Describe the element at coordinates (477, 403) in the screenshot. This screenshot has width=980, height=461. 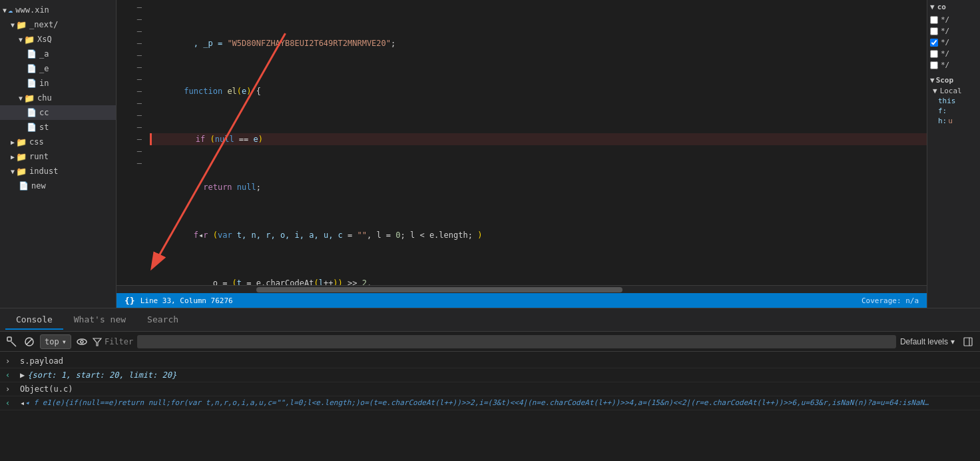
I see `console-text-function-code: ◂ f e1(e){if(null==e)return null;for(var…` at that location.